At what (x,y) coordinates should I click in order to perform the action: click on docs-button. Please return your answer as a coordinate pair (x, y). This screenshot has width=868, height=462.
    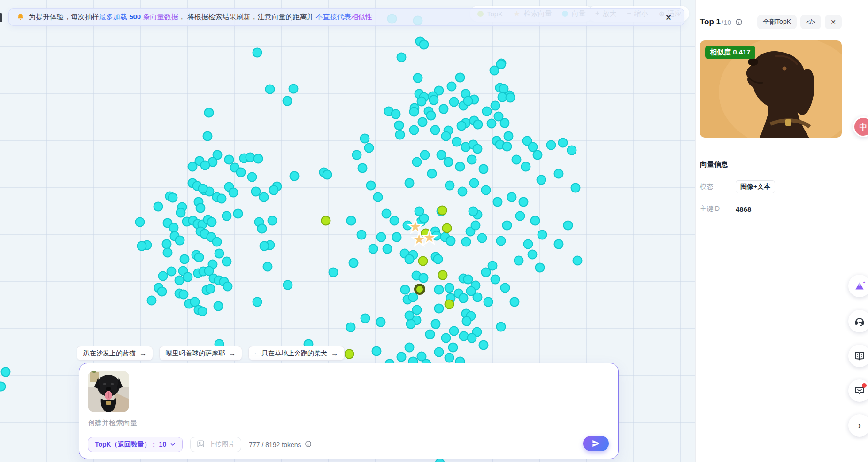
    Looking at the image, I should click on (858, 356).